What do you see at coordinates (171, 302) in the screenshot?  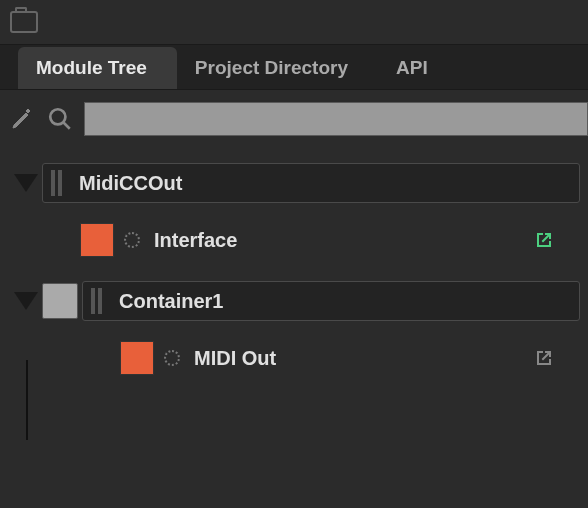 I see `node-title: Container1` at bounding box center [171, 302].